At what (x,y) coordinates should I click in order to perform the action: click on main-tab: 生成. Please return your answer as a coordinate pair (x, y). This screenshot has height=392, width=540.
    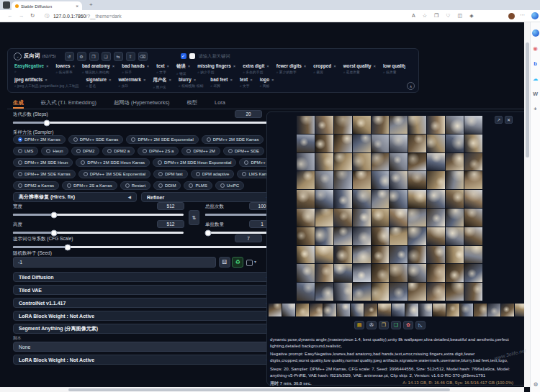
    Looking at the image, I should click on (19, 103).